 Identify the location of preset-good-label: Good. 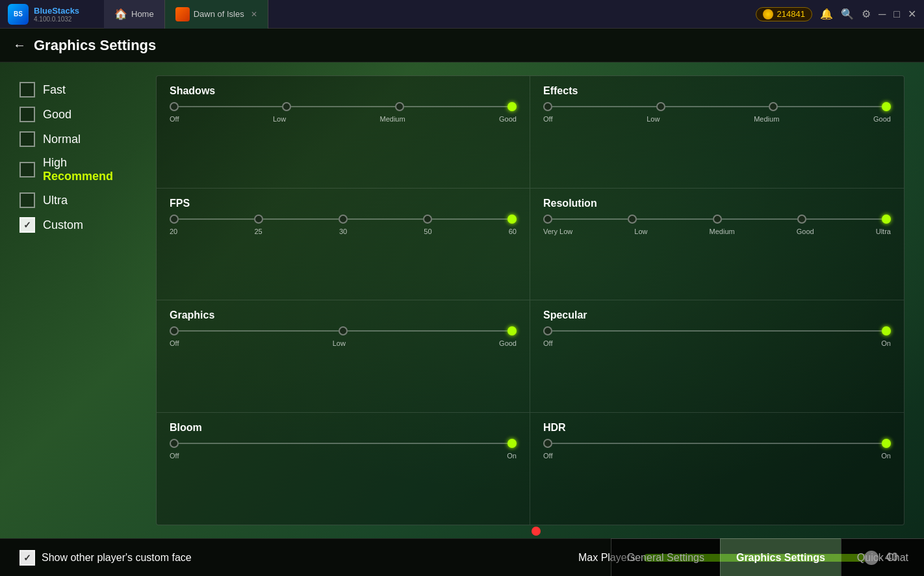
(57, 114).